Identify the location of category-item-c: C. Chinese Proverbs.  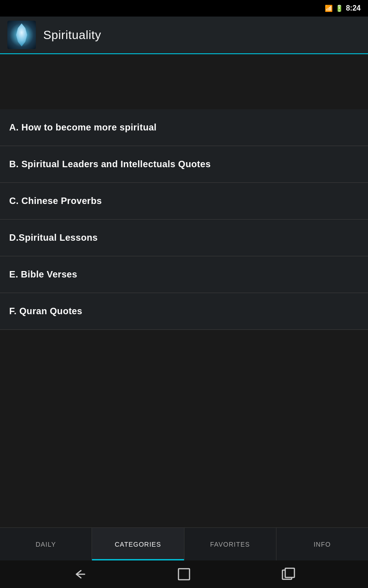
(184, 201).